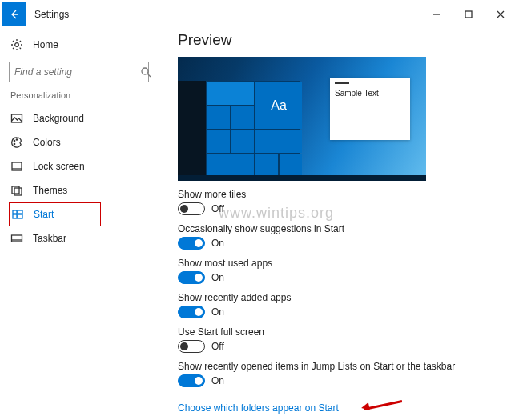  What do you see at coordinates (51, 14) in the screenshot?
I see `window-title: Settings` at bounding box center [51, 14].